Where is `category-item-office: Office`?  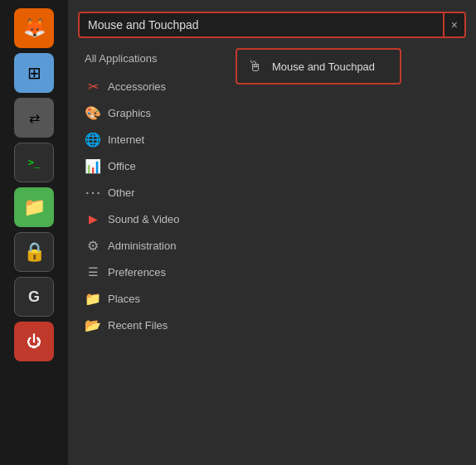 category-item-office: Office is located at coordinates (153, 166).